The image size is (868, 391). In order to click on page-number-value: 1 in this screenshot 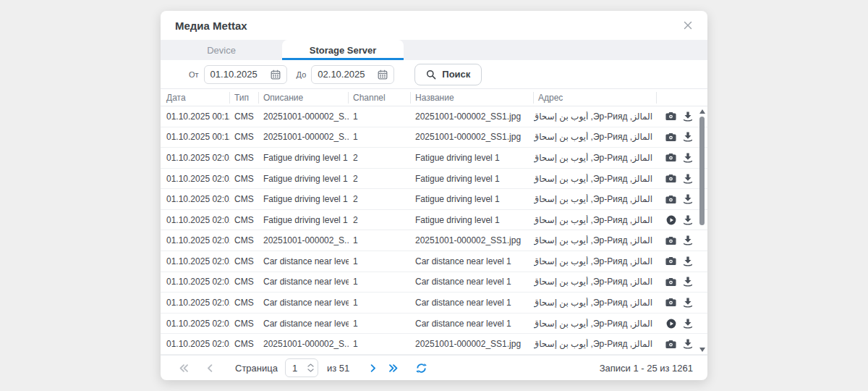, I will do `click(295, 368)`.